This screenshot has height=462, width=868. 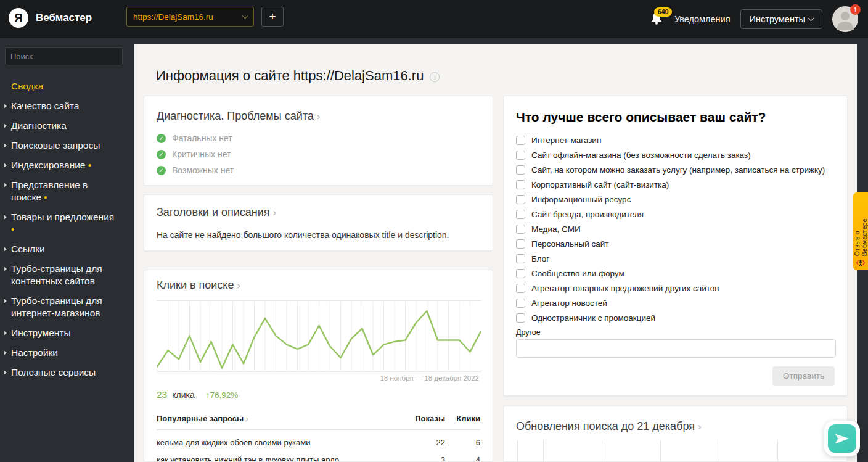 I want to click on survey-option: Информационный ресурс, so click(x=676, y=200).